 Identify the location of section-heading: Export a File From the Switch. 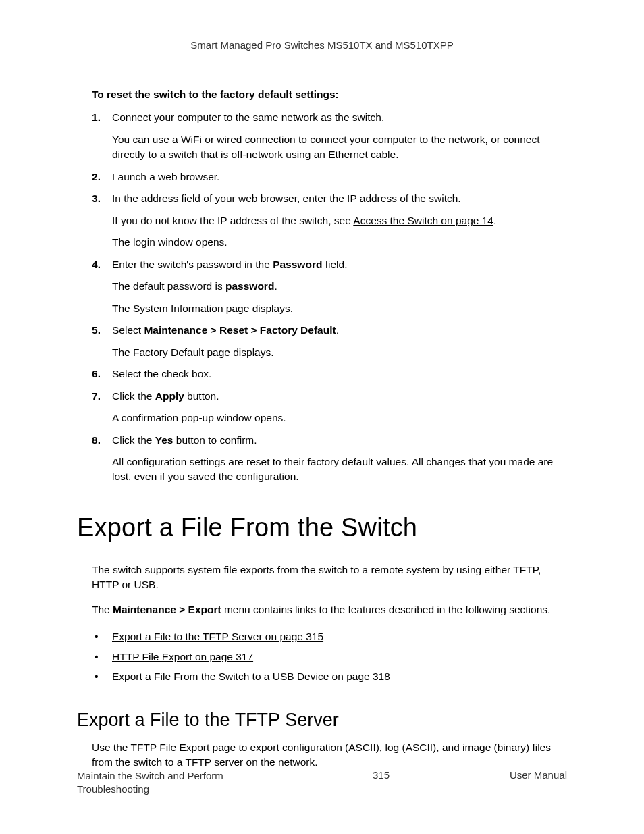
(322, 528).